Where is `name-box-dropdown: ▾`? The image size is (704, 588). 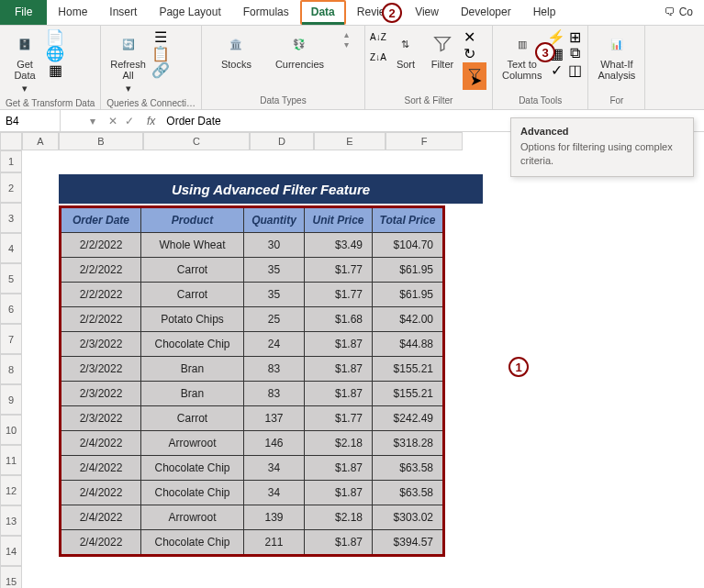 name-box-dropdown: ▾ is located at coordinates (81, 121).